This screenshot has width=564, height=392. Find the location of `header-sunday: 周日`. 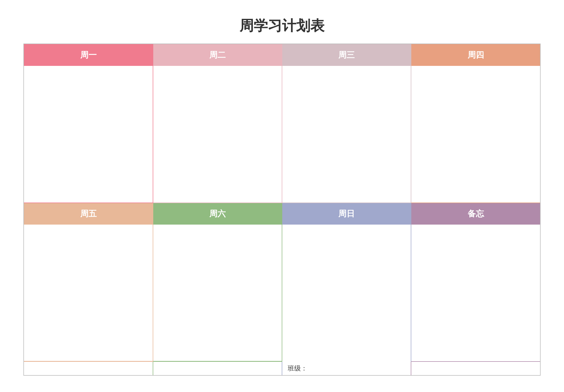

header-sunday: 周日 is located at coordinates (347, 214).